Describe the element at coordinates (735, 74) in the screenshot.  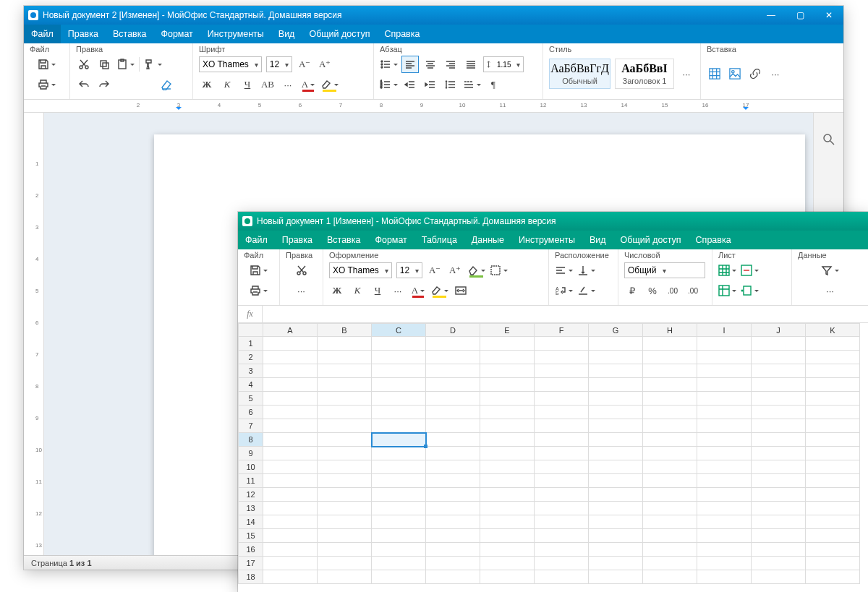
I see `insert-image-button` at that location.